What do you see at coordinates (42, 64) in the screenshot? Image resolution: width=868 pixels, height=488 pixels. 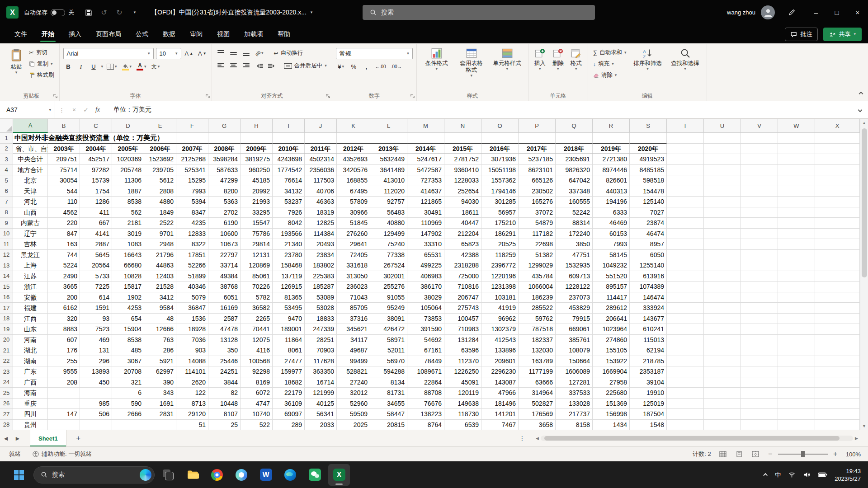 I see `copy-button: 复制 ▾` at bounding box center [42, 64].